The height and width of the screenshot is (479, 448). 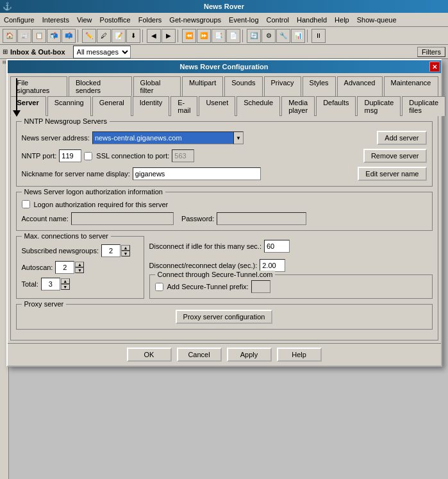 What do you see at coordinates (258, 106) in the screenshot?
I see `tab-schedule: Schedule` at bounding box center [258, 106].